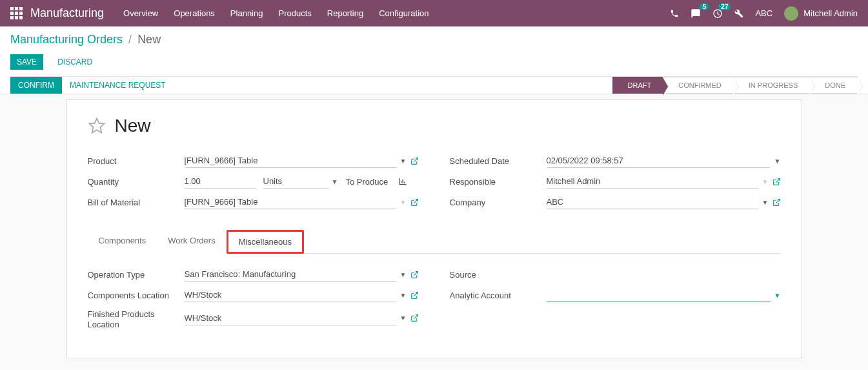 This screenshot has width=868, height=370. What do you see at coordinates (253, 298) in the screenshot?
I see `misc-col-left: Operation Type ▼ Components Location ▼` at bounding box center [253, 298].